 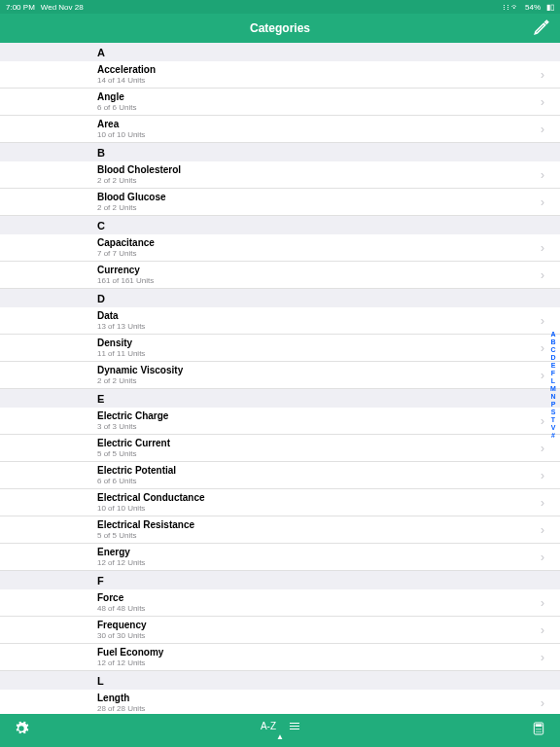 I want to click on section-header: F, so click(x=280, y=580).